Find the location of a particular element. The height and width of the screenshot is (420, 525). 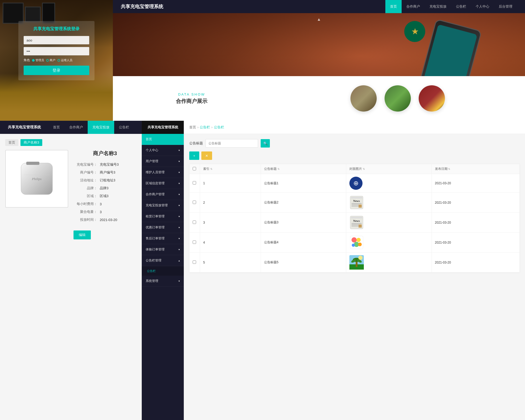

row-2-checkbox is located at coordinates (194, 202).